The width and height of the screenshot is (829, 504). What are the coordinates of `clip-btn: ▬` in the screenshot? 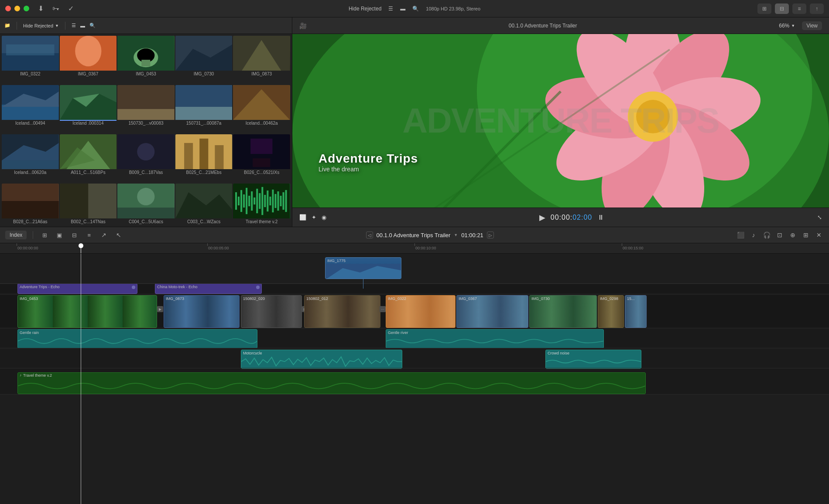 It's located at (83, 26).